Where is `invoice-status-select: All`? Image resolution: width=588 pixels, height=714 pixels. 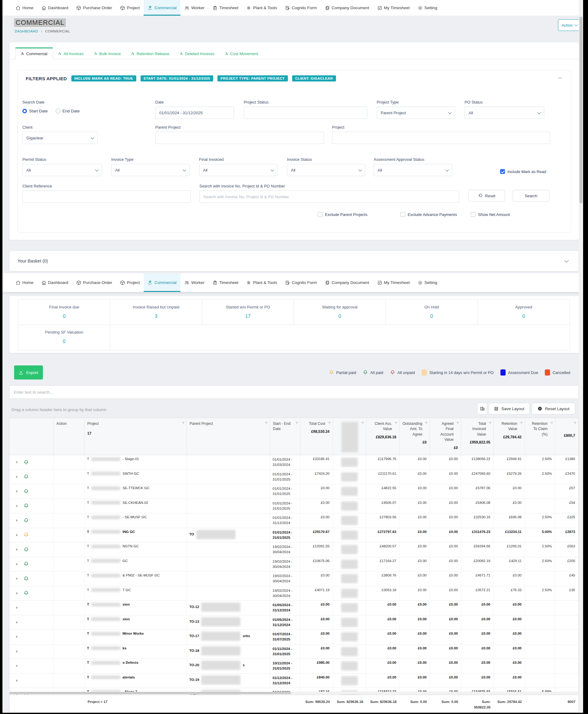 invoice-status-select: All is located at coordinates (326, 170).